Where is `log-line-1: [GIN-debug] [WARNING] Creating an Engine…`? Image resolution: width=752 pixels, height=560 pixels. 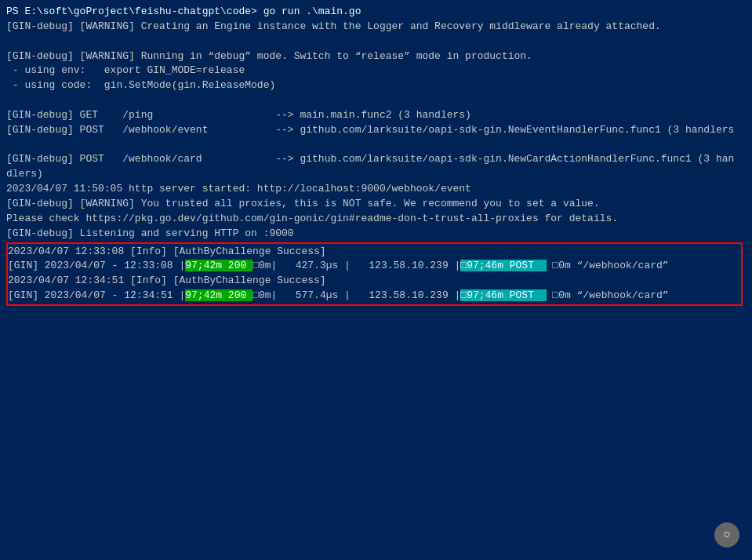 log-line-1: [GIN-debug] [WARNING] Creating an Engine… is located at coordinates (376, 27).